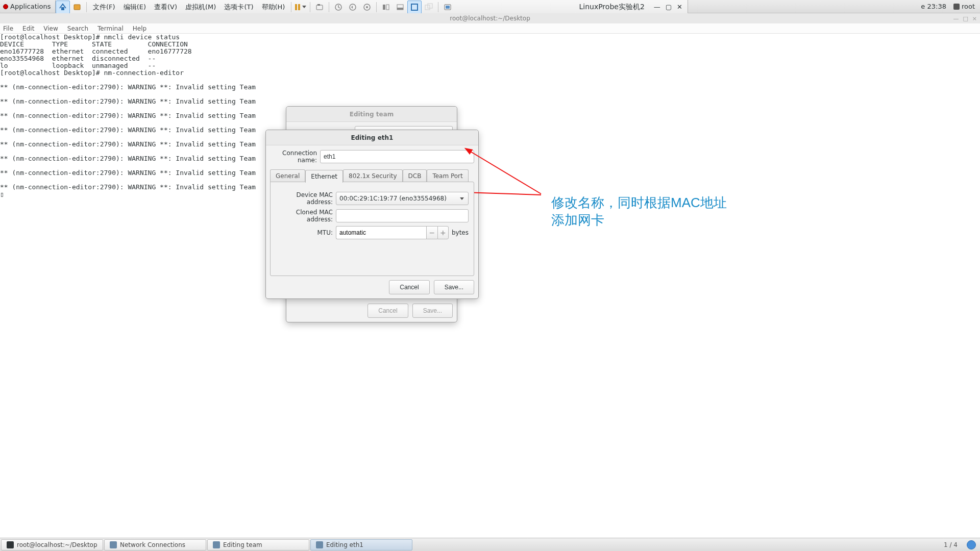 Image resolution: width=980 pixels, height=551 pixels. I want to click on mtu-input, so click(381, 233).